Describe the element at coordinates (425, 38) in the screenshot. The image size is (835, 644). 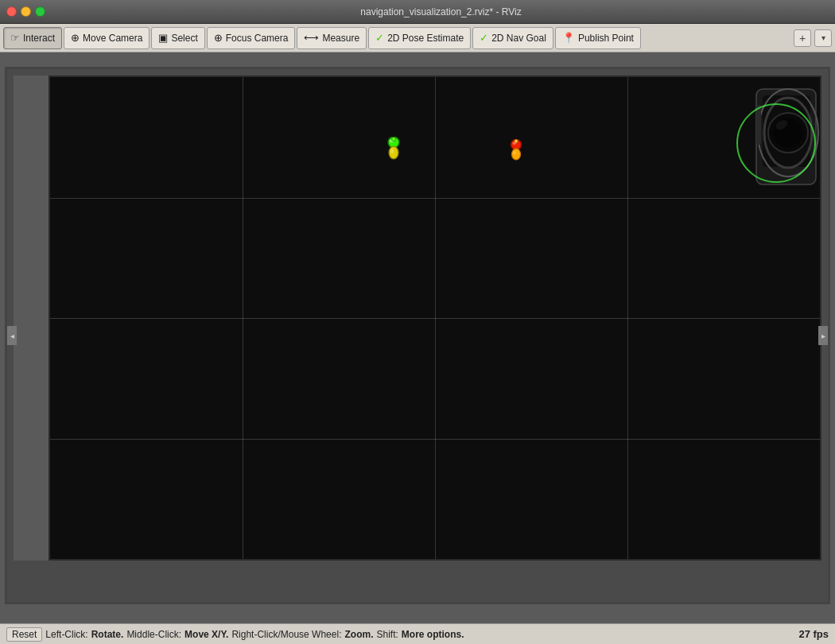
I see `pose-estimate-label: 2D Pose Estimate` at that location.